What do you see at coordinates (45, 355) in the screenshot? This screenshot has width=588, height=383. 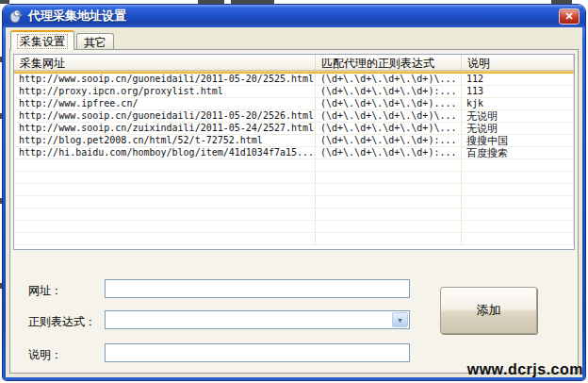 I see `desc-label: 说明：` at bounding box center [45, 355].